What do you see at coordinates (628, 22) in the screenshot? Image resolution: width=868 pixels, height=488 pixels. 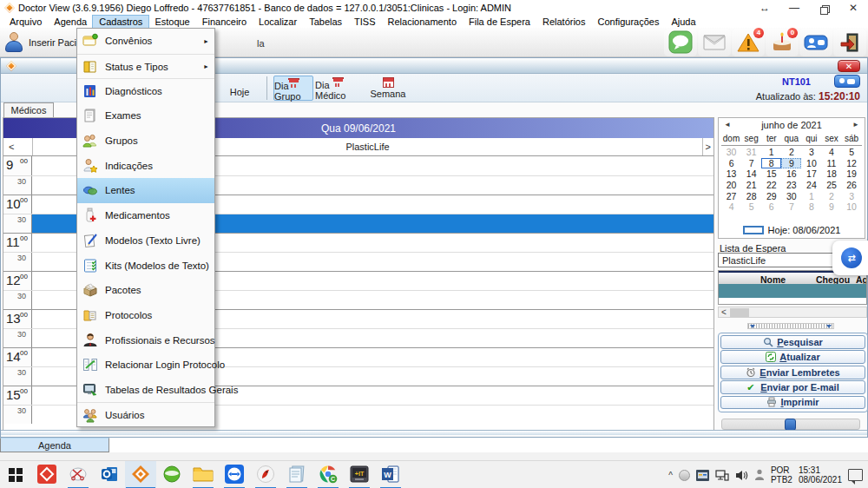 I see `menubar-item-configurações: Configurações` at bounding box center [628, 22].